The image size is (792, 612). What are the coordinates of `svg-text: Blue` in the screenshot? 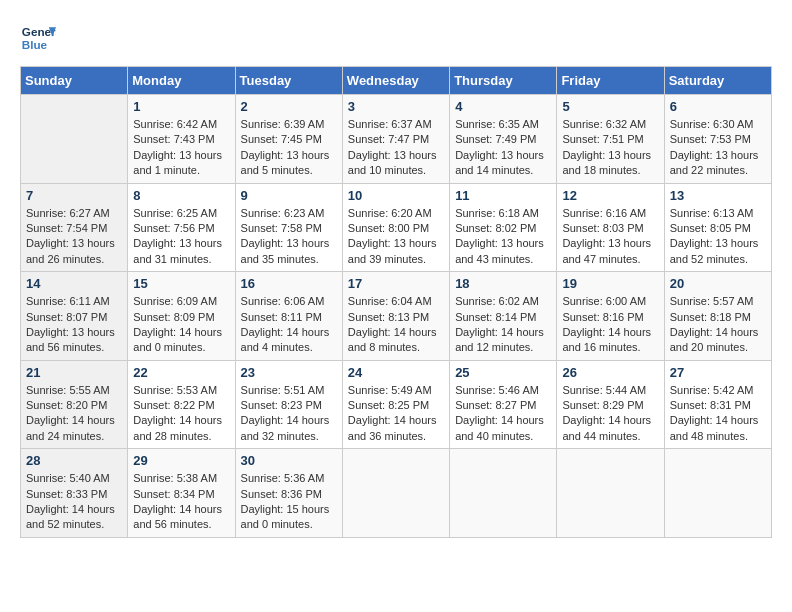 It's located at (35, 44).